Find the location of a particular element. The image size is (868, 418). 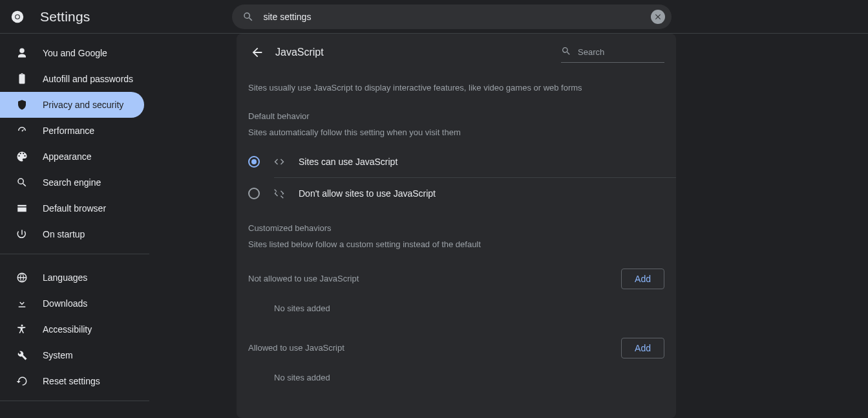

settings-search-bar is located at coordinates (452, 17).